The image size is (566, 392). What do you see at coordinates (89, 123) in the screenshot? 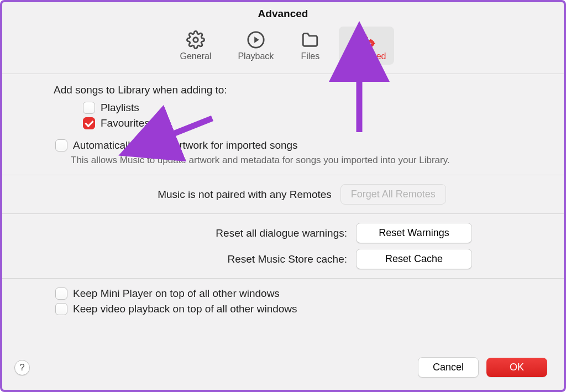
I see `checkbox-favourites` at bounding box center [89, 123].